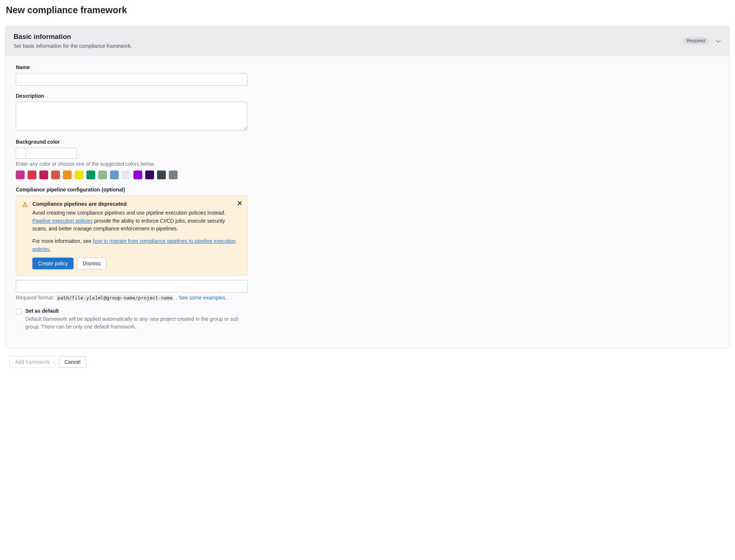  Describe the element at coordinates (368, 190) in the screenshot. I see `pipeline-label: Compliance pipeline configuration (optio…` at that location.